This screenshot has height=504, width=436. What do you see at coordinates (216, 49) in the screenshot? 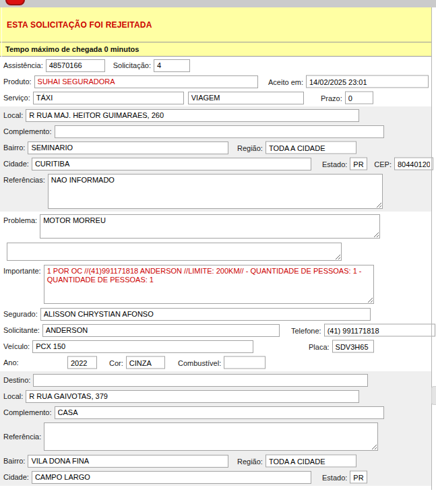
I see `arrival-time-banner: Tempo máximo de chegada 0 minutos` at bounding box center [216, 49].